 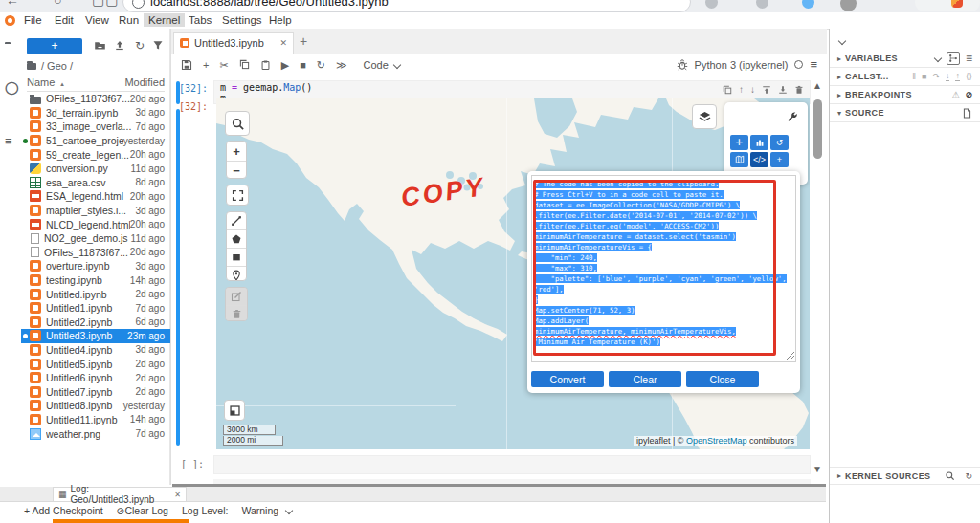 What do you see at coordinates (96, 405) in the screenshot?
I see `file-row: Untitled8.ipynb yesterday` at bounding box center [96, 405].